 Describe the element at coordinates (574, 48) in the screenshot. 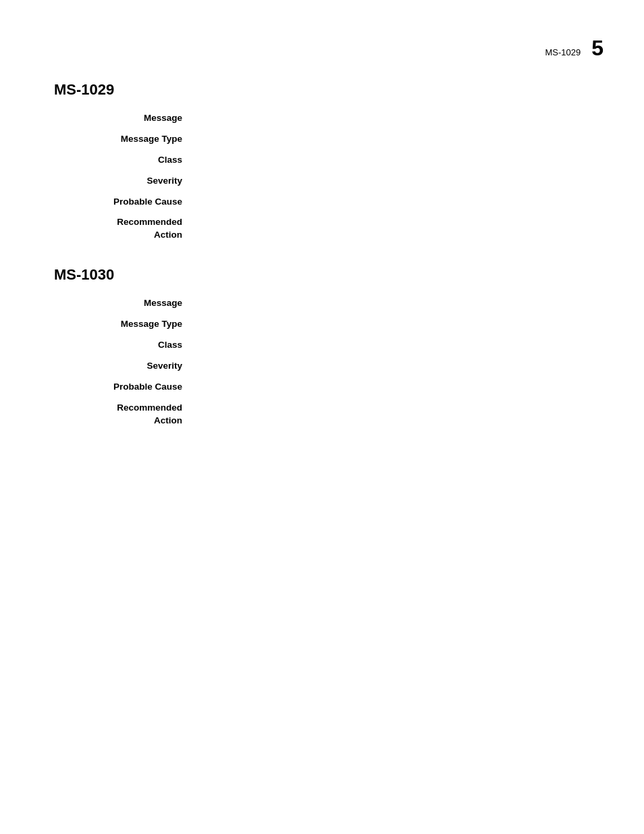

I see `page-header: MS-1029 5` at that location.